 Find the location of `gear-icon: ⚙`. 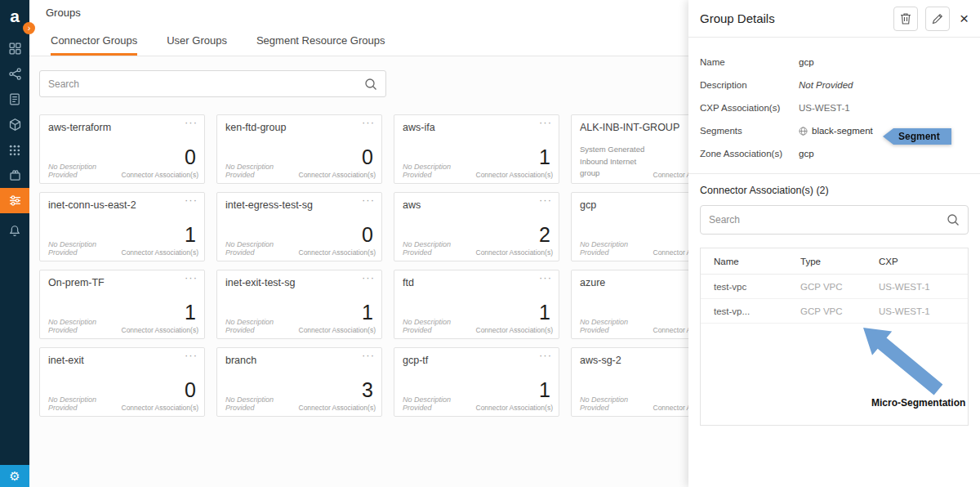

gear-icon: ⚙ is located at coordinates (15, 476).